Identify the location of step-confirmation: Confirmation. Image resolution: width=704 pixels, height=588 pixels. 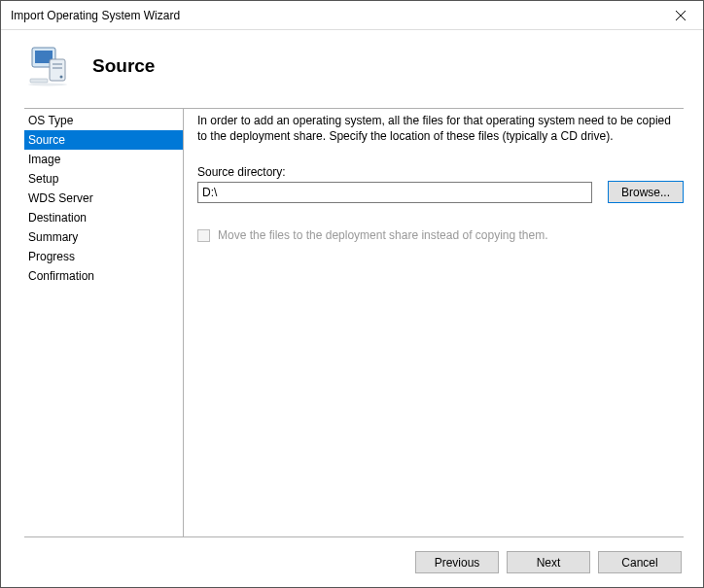
(103, 276).